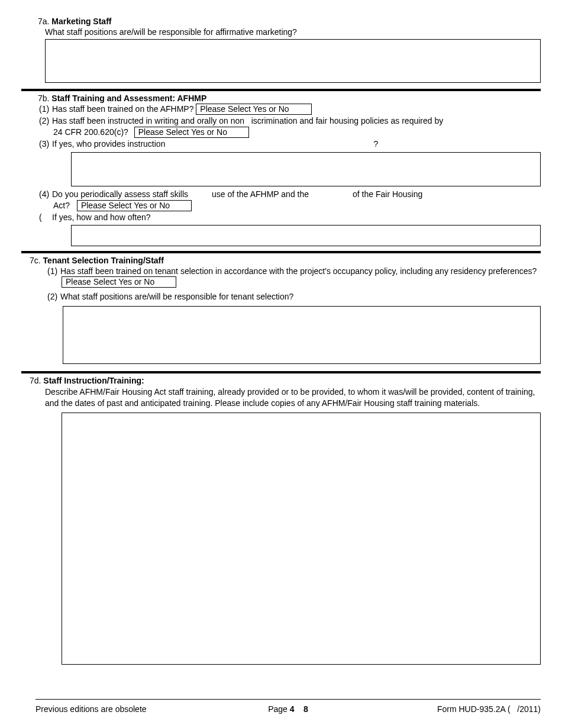  I want to click on q-7b-4-text-b: use of the AFHMP and the, so click(260, 194).